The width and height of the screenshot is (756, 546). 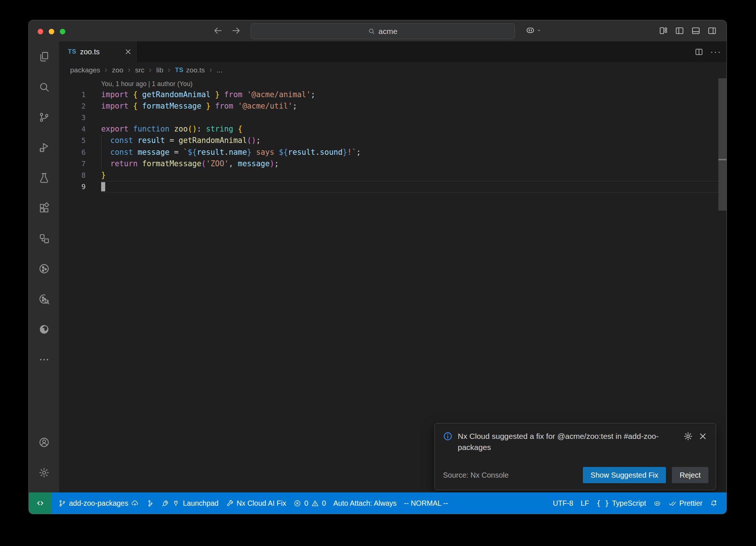 I want to click on status-auto-attach-label: Auto Attach: Always, so click(x=365, y=503).